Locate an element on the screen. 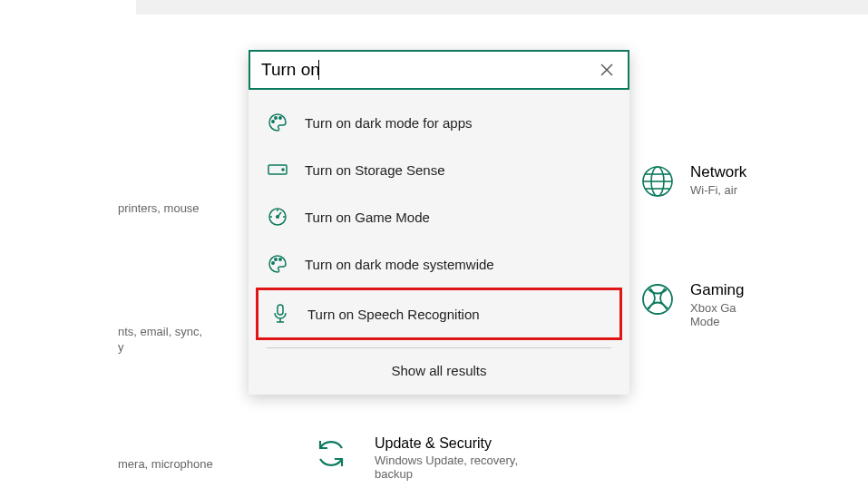  search-box: Turn on is located at coordinates (439, 70).